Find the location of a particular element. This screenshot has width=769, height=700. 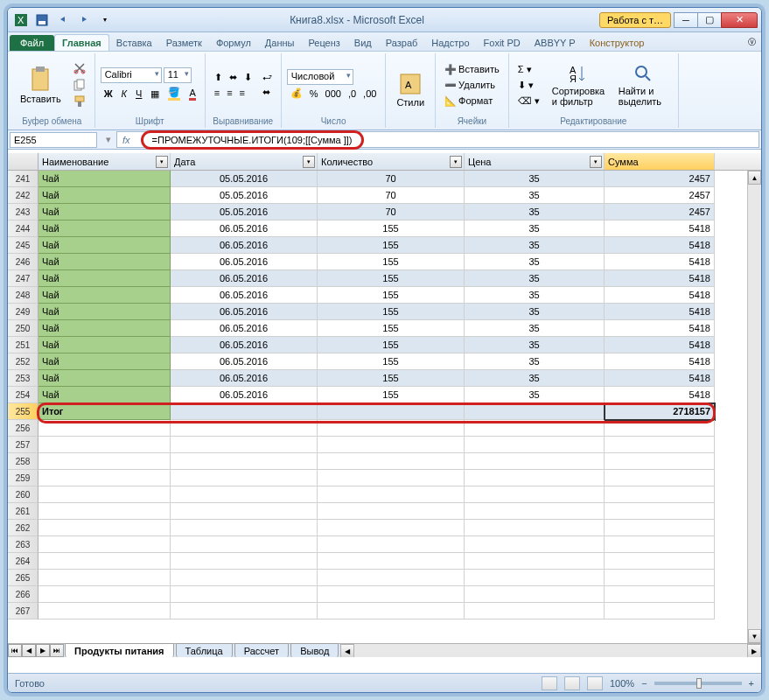

tab-dev: Разраб is located at coordinates (402, 43).